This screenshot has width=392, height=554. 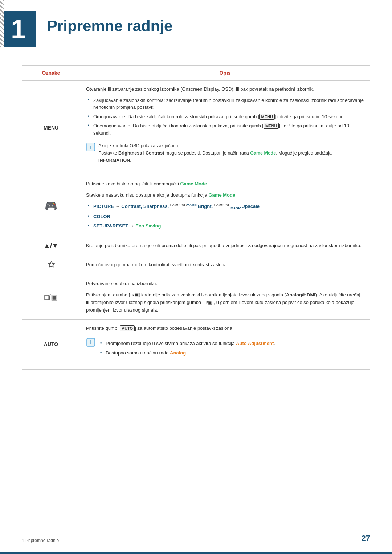 What do you see at coordinates (225, 216) in the screenshot?
I see `bullet-list: PICTURE → Contrast, Sharpness, SAMSUNGMA…` at bounding box center [225, 216].